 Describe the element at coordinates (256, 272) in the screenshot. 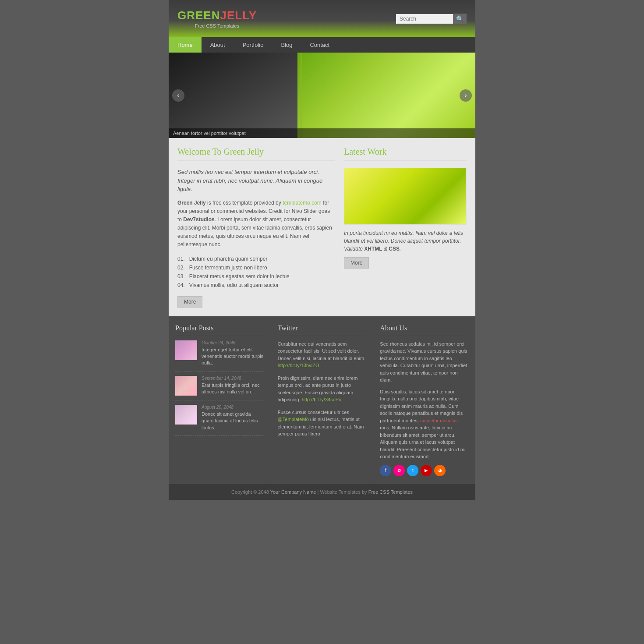

I see `welcome-list: 01. Dictum eu pharetra quam semper 02. F…` at that location.